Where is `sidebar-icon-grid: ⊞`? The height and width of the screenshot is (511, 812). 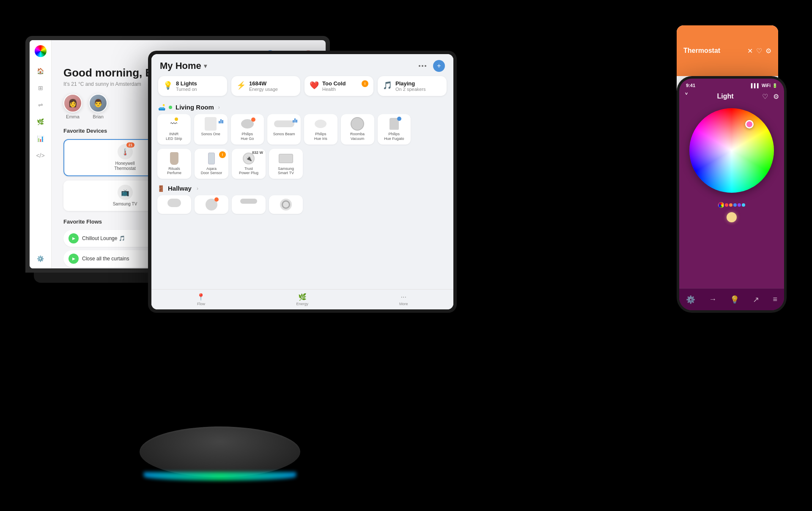
sidebar-icon-grid: ⊞ is located at coordinates (41, 88).